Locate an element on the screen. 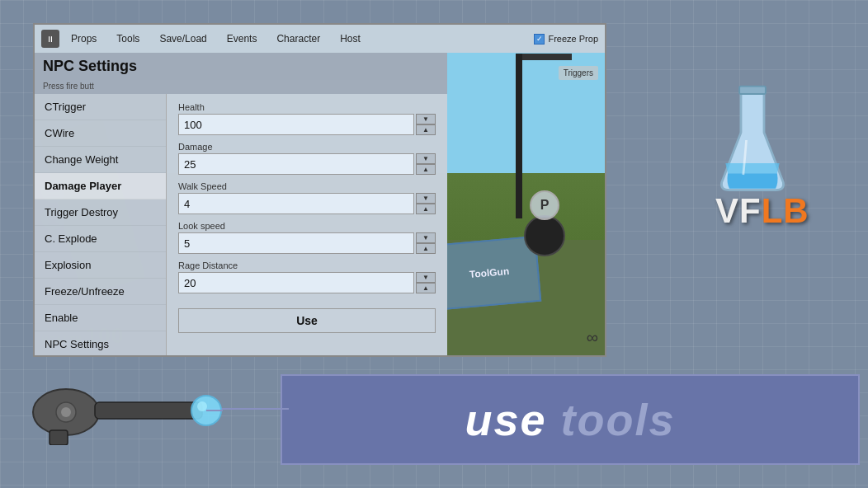 The height and width of the screenshot is (488, 868). npc-panel-title: NPC Settings is located at coordinates (241, 66).